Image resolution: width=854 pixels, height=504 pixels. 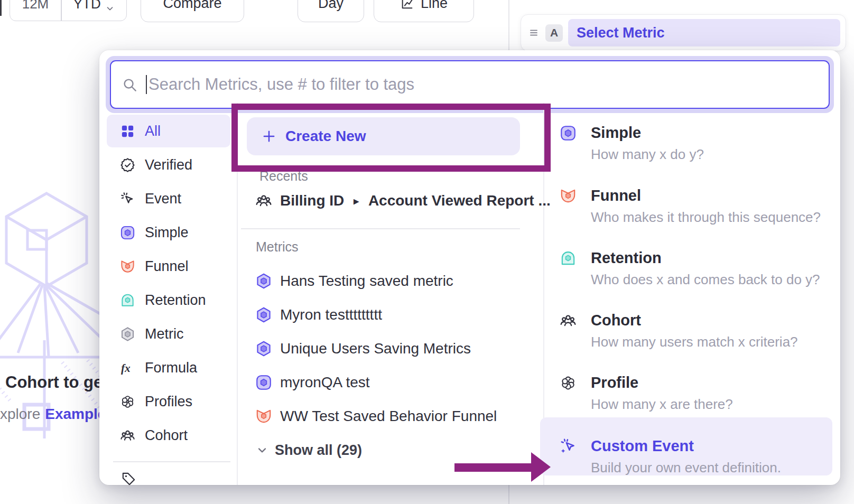 What do you see at coordinates (169, 402) in the screenshot?
I see `sidebar-item-label: Profiles` at bounding box center [169, 402].